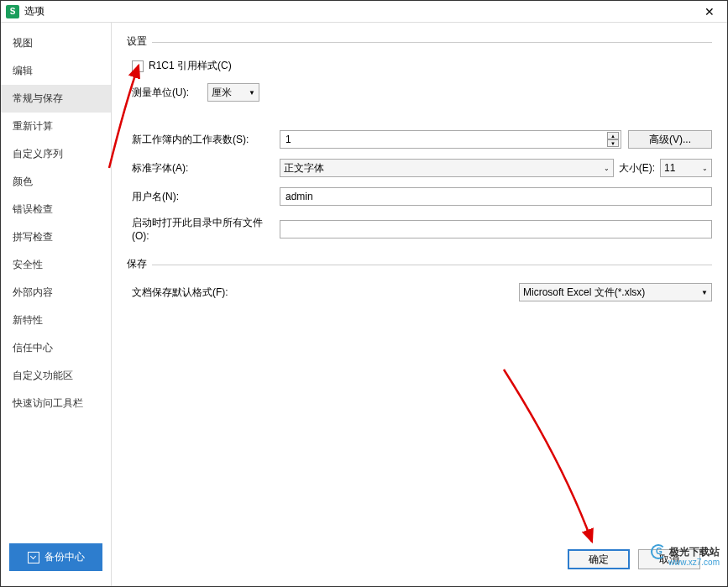 The image size is (728, 587). What do you see at coordinates (206, 292) in the screenshot?
I see `format-label: 文档保存默认格式(F):` at bounding box center [206, 292].